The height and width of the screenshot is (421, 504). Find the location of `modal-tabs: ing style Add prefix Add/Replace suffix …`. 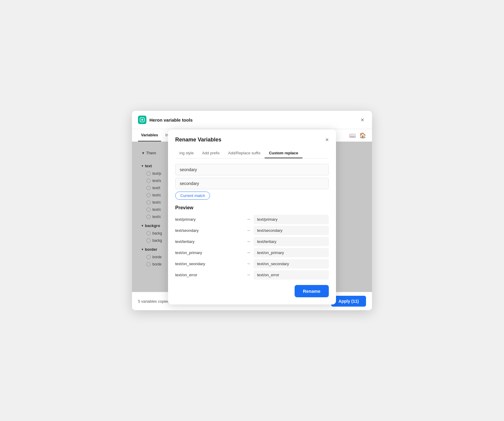

modal-tabs: ing style Add prefix Add/Replace suffix … is located at coordinates (252, 153).